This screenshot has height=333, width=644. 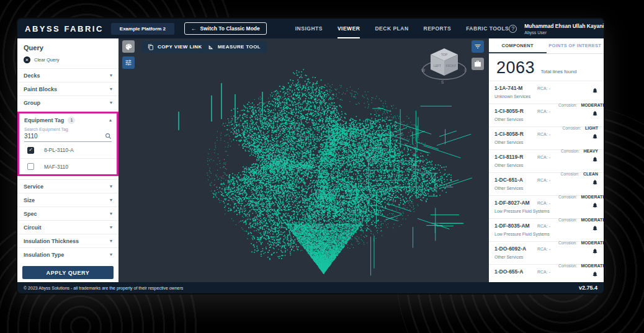 I want to click on version-text: v2.75.4, so click(x=588, y=288).